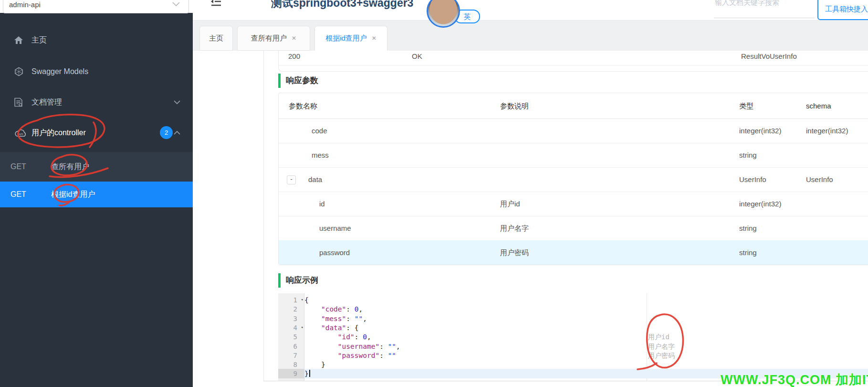  What do you see at coordinates (291, 355) in the screenshot?
I see `gutter-line: 7` at bounding box center [291, 355].